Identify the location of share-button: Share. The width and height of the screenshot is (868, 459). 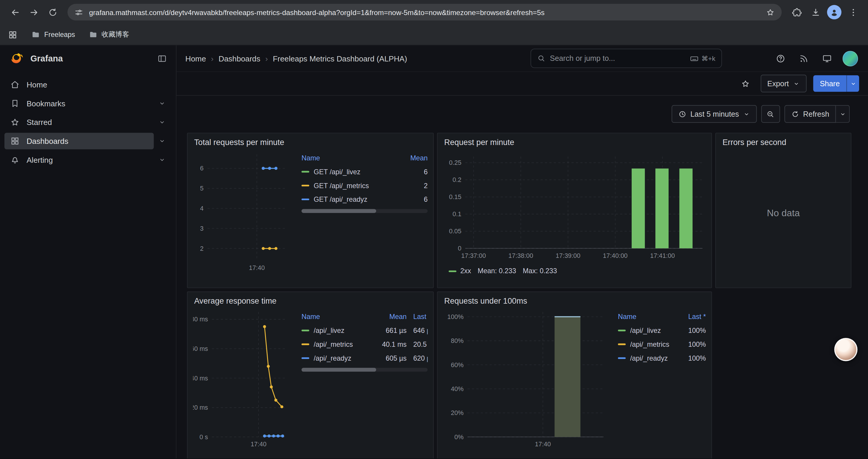
(830, 84).